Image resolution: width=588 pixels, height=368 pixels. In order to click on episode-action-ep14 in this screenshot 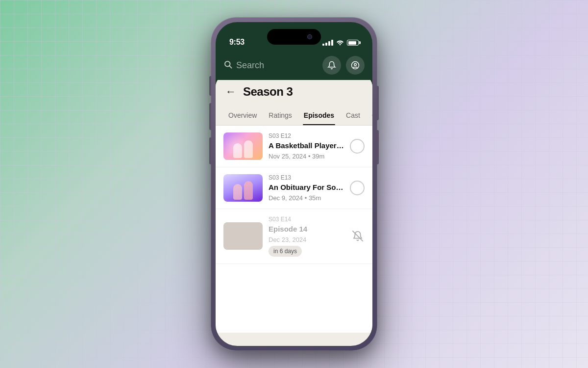, I will do `click(358, 236)`.